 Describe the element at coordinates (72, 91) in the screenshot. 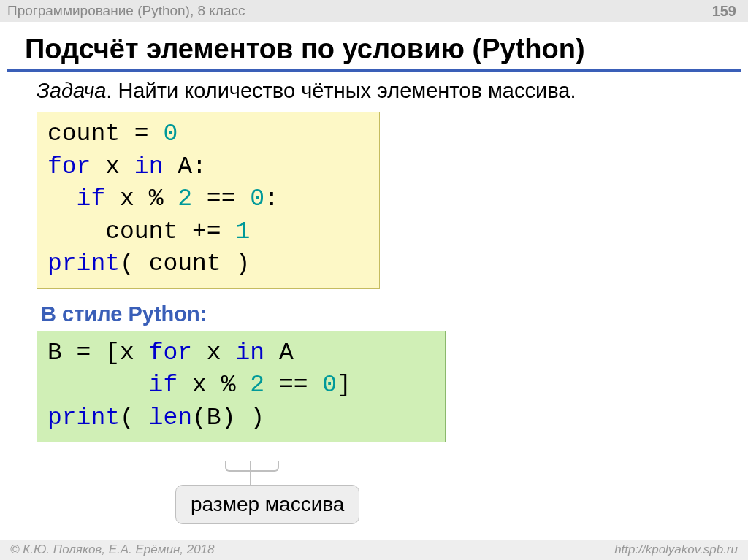

I see `task-label: Задача` at that location.